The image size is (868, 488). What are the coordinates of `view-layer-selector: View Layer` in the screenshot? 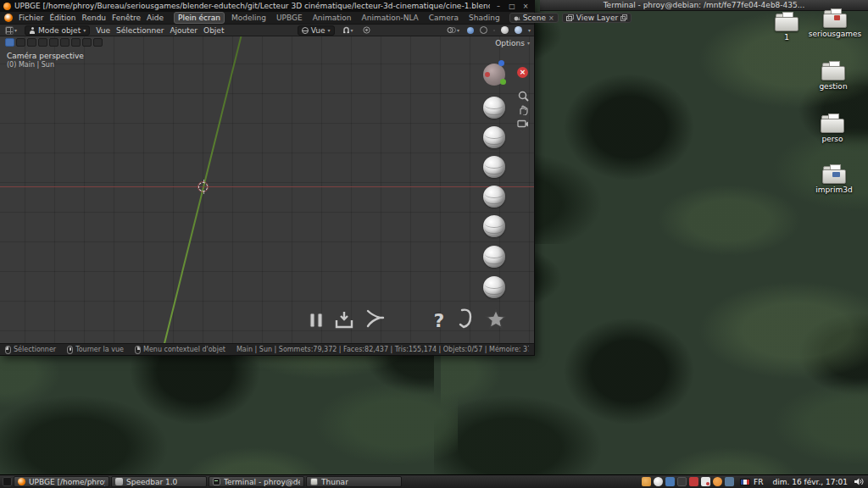 It's located at (597, 18).